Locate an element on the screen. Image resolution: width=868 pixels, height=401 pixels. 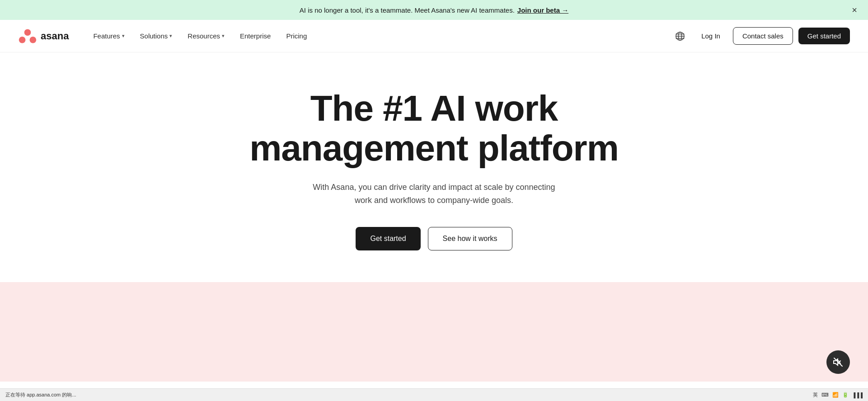
status-bar: 正在等待 app.asana.com 的响... 英 ⌨ 📶 🔋 ▐▐▐ is located at coordinates (434, 395).